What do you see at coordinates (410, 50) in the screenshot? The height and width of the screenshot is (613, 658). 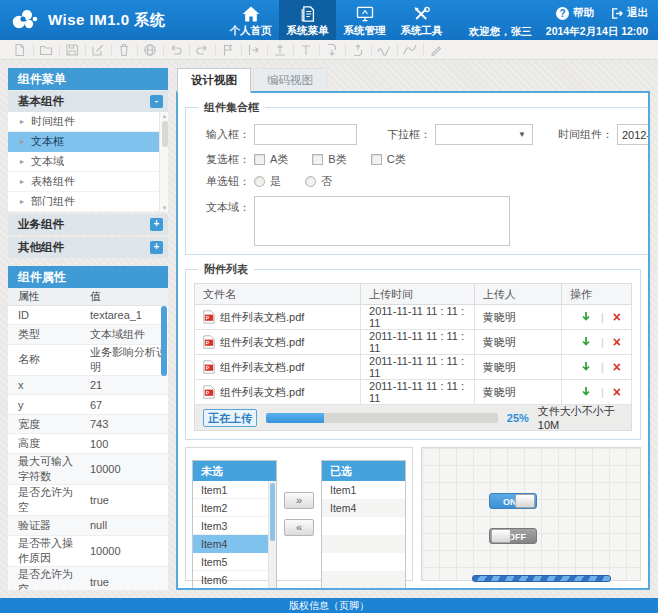 I see `curve-icon` at bounding box center [410, 50].